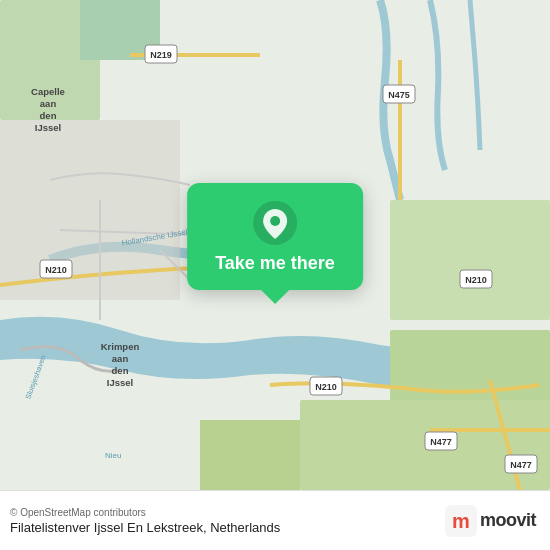  Describe the element at coordinates (145, 521) in the screenshot. I see `footer-info: © OpenStreetMap contributors Filateliste…` at that location.